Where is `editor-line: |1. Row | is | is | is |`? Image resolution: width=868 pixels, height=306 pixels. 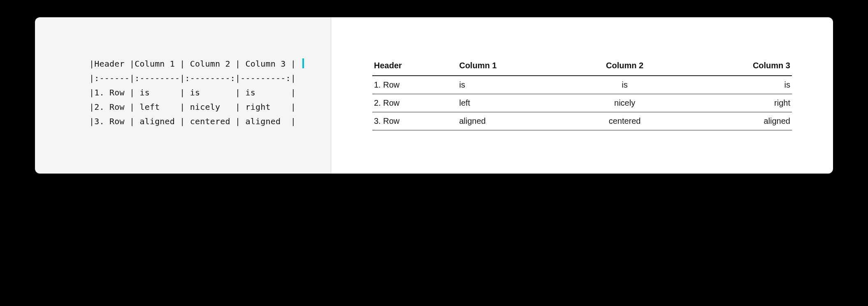
editor-line: |1. Row | is | is | is | is located at coordinates (210, 93).